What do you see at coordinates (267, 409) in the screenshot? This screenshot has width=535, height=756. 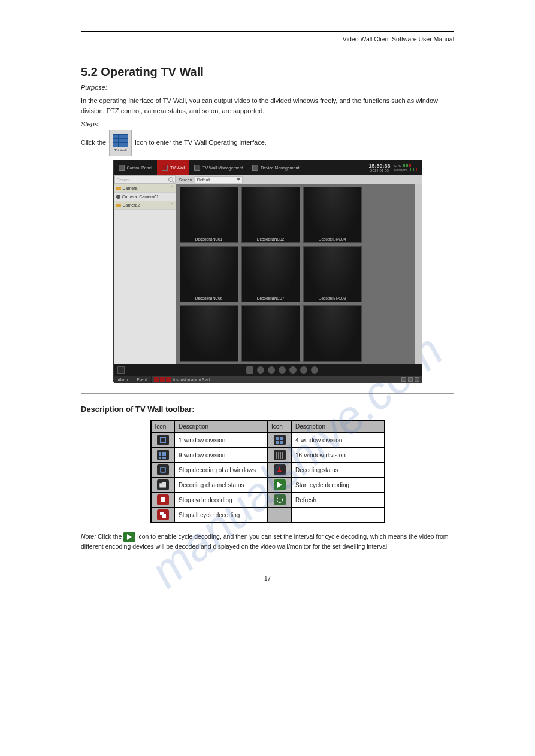 I see `toolbar-description-heading: Description of TV Wall toolbar:` at bounding box center [267, 409].